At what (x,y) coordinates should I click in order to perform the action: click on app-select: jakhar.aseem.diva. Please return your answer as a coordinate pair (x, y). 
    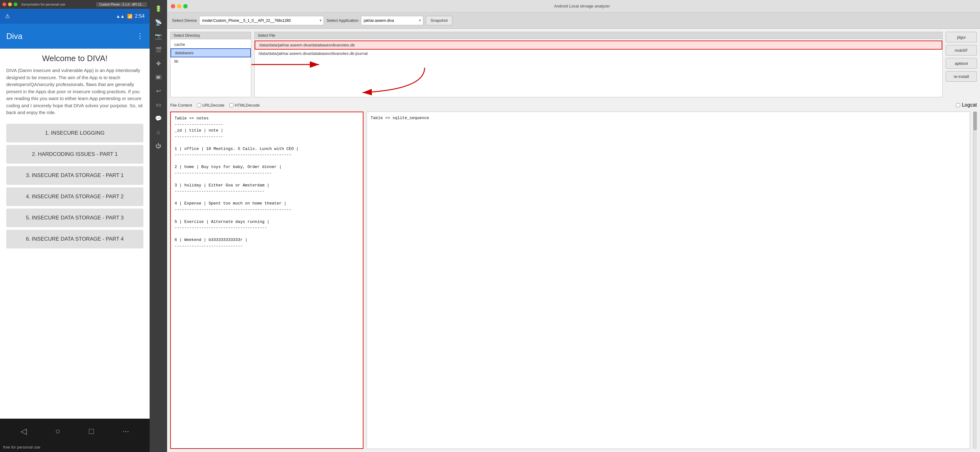
    Looking at the image, I should click on (392, 21).